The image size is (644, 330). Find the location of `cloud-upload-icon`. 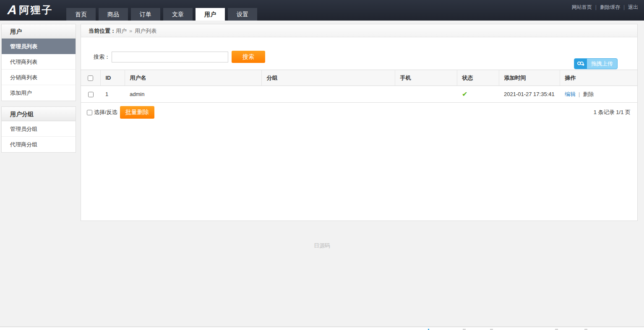

cloud-upload-icon is located at coordinates (581, 64).